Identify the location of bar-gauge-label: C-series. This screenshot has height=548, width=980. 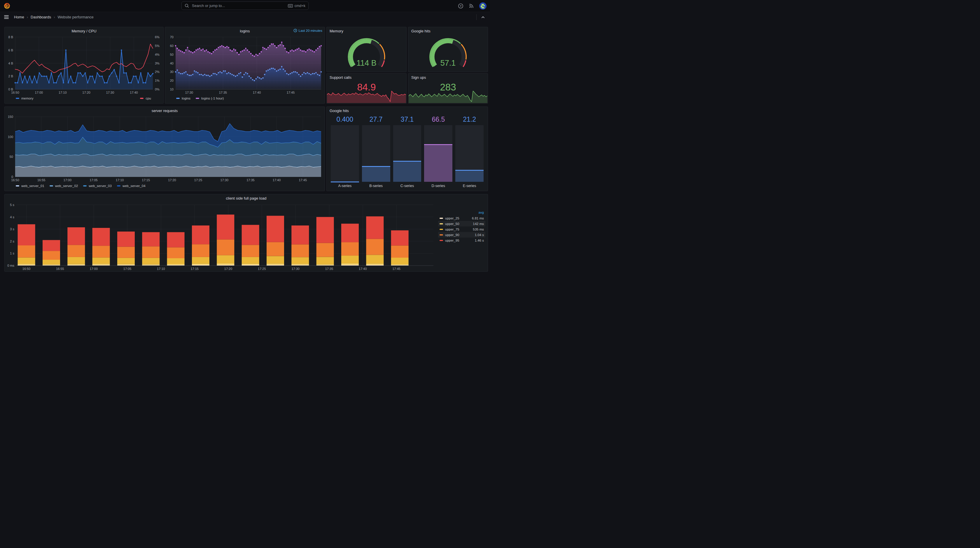
(407, 186).